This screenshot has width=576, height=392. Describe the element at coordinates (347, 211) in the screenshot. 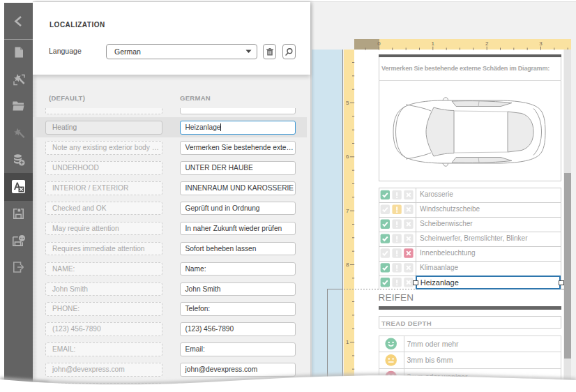

I see `svg-text: 7` at that location.